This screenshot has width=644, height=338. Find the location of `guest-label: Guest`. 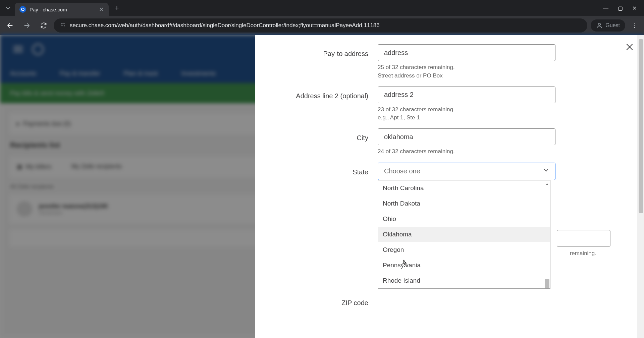

guest-label: Guest is located at coordinates (612, 25).